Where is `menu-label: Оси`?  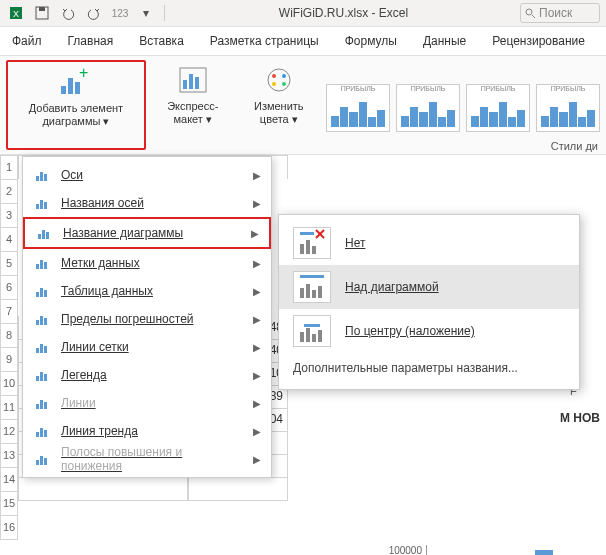 menu-label: Оси is located at coordinates (152, 175).